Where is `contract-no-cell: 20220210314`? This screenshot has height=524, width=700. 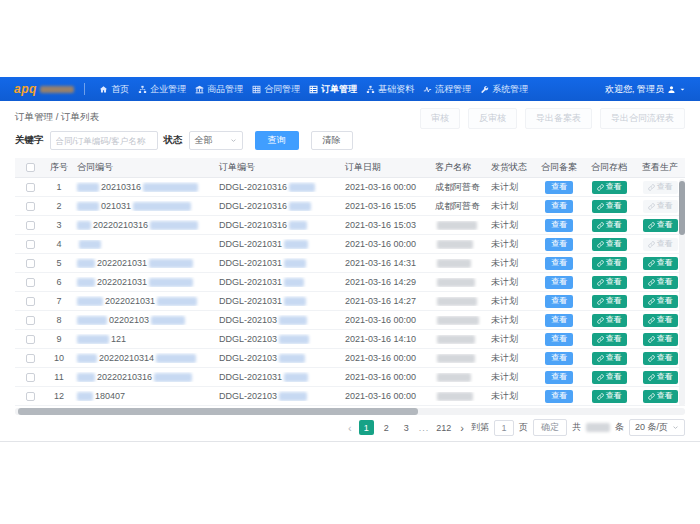 contract-no-cell: 20220210314 is located at coordinates (144, 358).